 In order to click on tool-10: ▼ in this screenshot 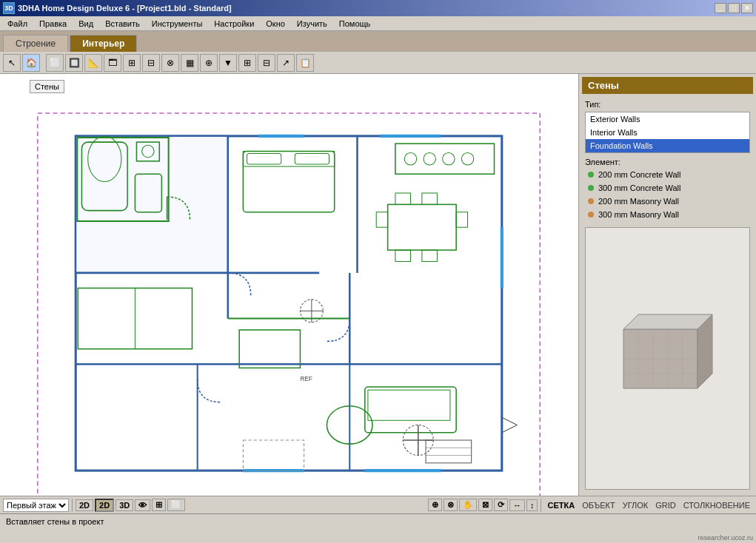, I will do `click(228, 63)`.